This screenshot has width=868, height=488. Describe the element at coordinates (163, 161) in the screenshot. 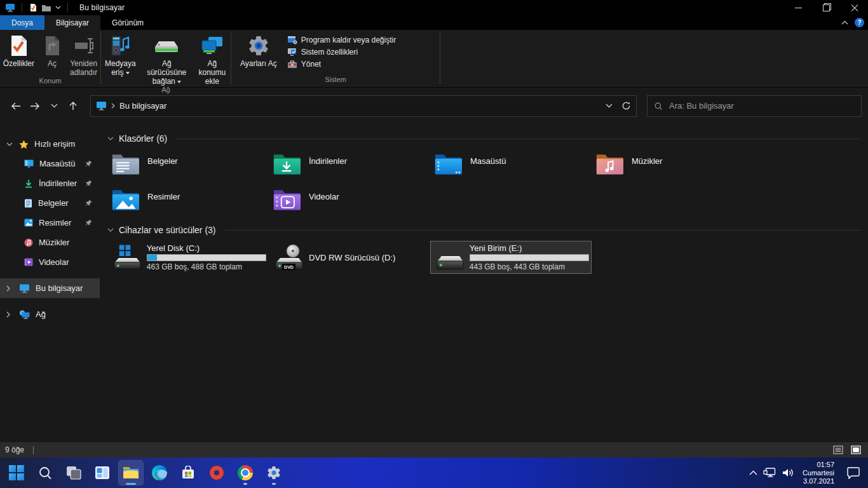

I see `folder-name: Belgeler` at that location.